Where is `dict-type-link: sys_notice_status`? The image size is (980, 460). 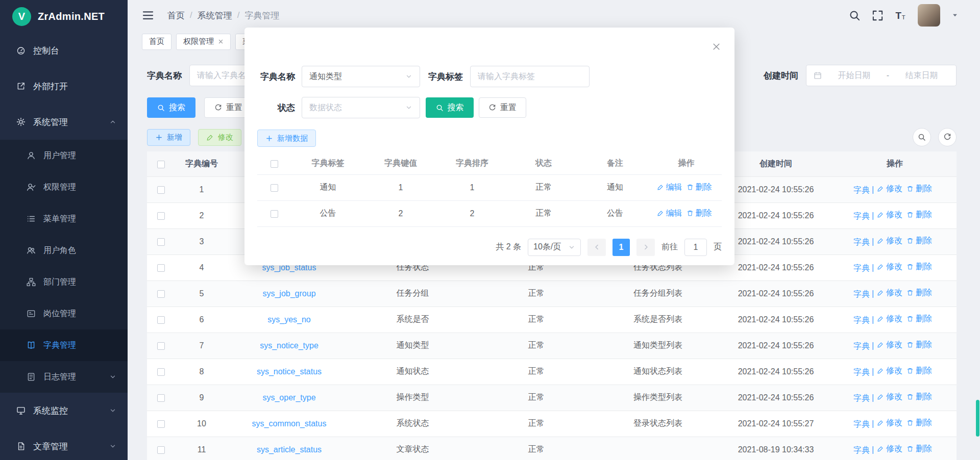 dict-type-link: sys_notice_status is located at coordinates (289, 371).